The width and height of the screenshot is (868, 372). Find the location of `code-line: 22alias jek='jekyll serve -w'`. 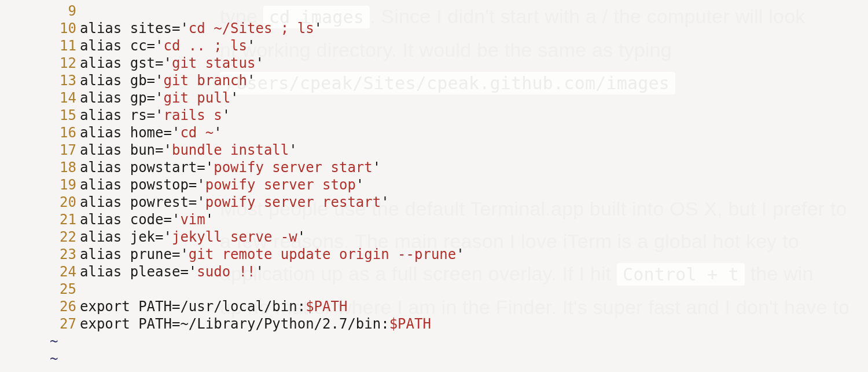

code-line: 22alias jek='jekyll serve -w' is located at coordinates (434, 237).